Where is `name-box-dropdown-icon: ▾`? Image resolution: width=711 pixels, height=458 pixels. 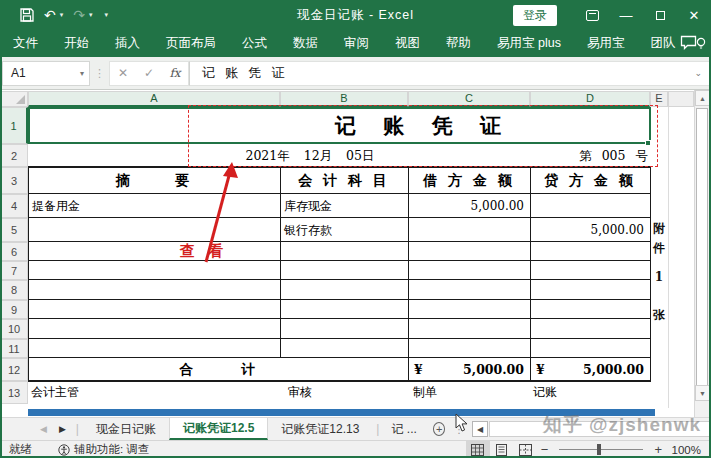 name-box-dropdown-icon: ▾ is located at coordinates (82, 74).